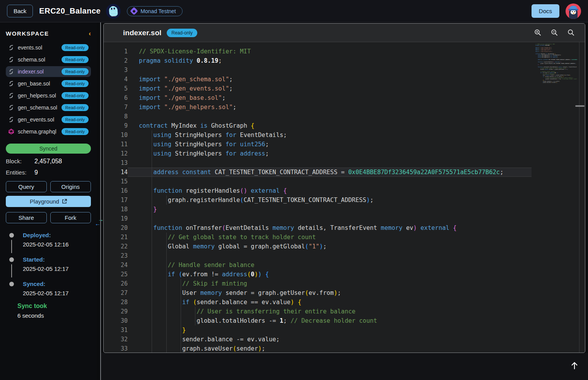 This screenshot has width=588, height=380. I want to click on file-item: gen_helpers.solRead-only, so click(48, 96).